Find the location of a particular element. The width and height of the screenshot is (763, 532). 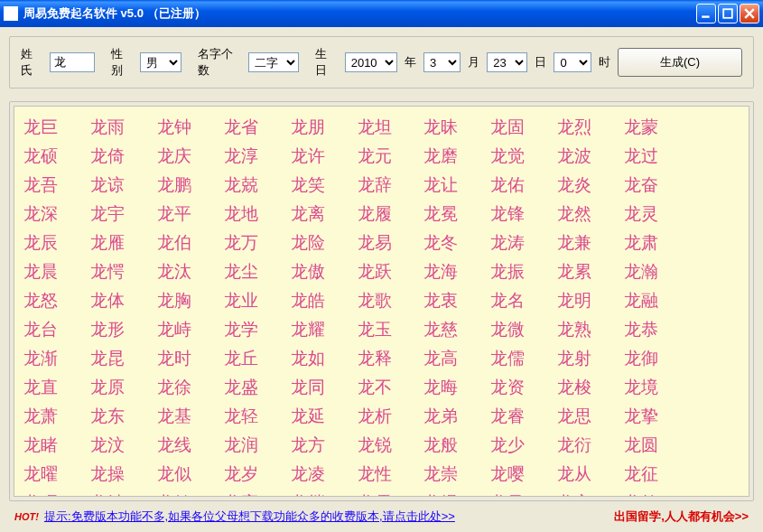

month-select: 3 is located at coordinates (442, 62).